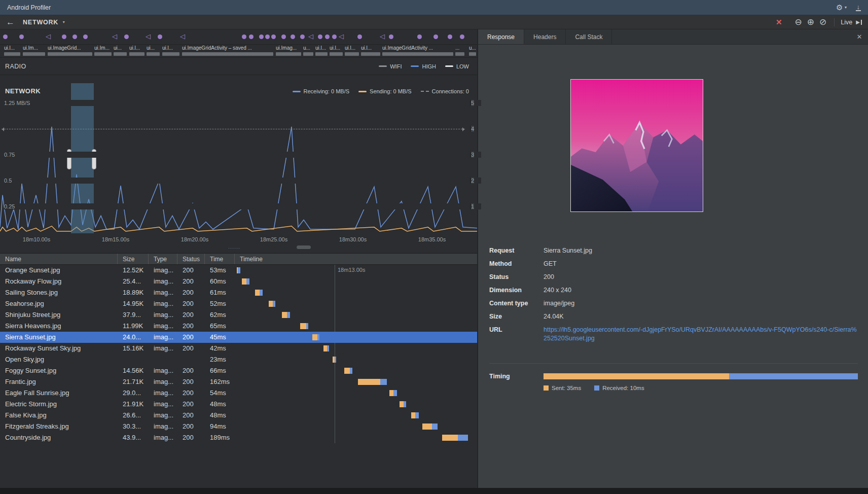 The height and width of the screenshot is (494, 868). What do you see at coordinates (238, 438) in the screenshot?
I see `table-row: Countryside.jpg43.9...imag...200189ms` at bounding box center [238, 438].